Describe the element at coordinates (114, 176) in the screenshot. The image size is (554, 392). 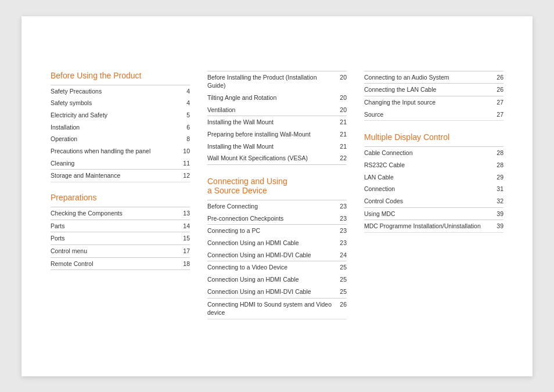
I see `entry-label: Storage and Maintenance` at that location.